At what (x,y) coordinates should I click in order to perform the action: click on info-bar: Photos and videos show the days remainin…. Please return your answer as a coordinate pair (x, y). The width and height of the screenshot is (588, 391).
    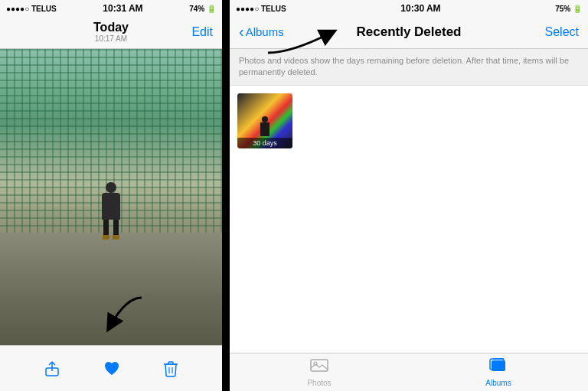
    Looking at the image, I should click on (409, 67).